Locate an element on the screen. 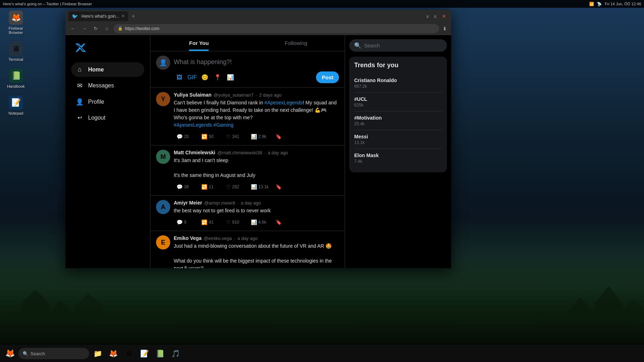  tweet-1-retweet-count: 50 is located at coordinates (211, 137).